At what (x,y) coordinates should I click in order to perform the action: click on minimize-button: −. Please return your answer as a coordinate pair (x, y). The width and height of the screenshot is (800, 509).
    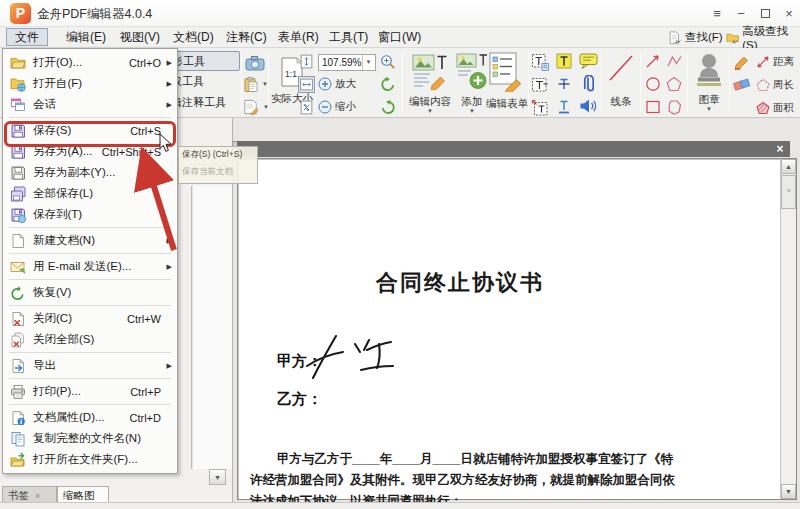
    Looking at the image, I should click on (741, 14).